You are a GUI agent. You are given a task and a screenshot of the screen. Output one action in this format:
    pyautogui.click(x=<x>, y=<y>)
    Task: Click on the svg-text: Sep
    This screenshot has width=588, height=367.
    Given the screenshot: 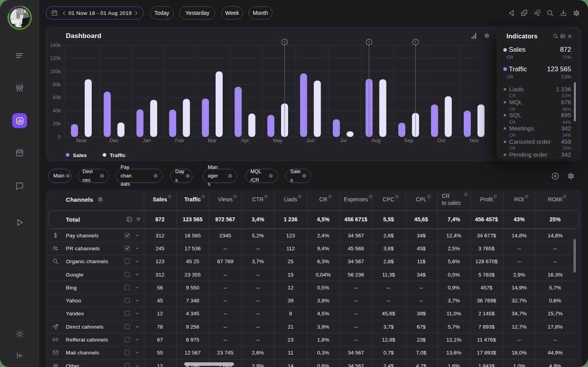 What is the action you would take?
    pyautogui.click(x=408, y=140)
    